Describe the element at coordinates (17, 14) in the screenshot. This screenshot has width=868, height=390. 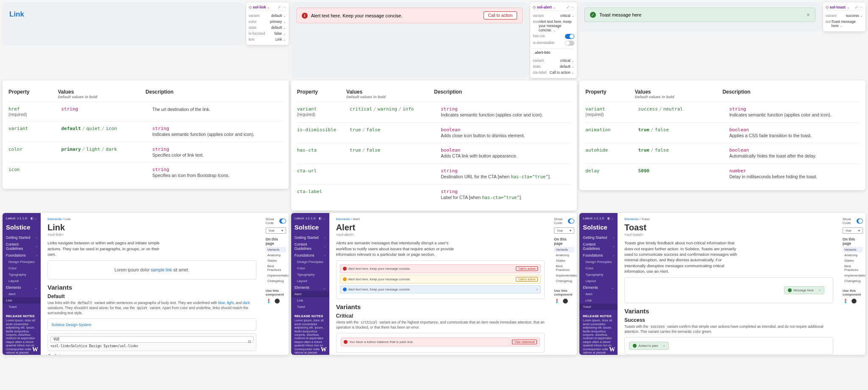
I see `link-sample: Link` at that location.